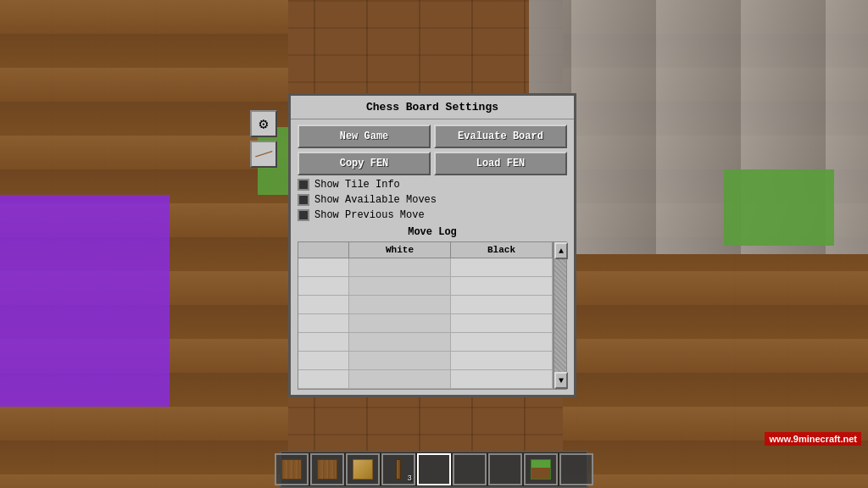  Describe the element at coordinates (358, 185) in the screenshot. I see `show-tile-info-label: Show Tile Info` at that location.